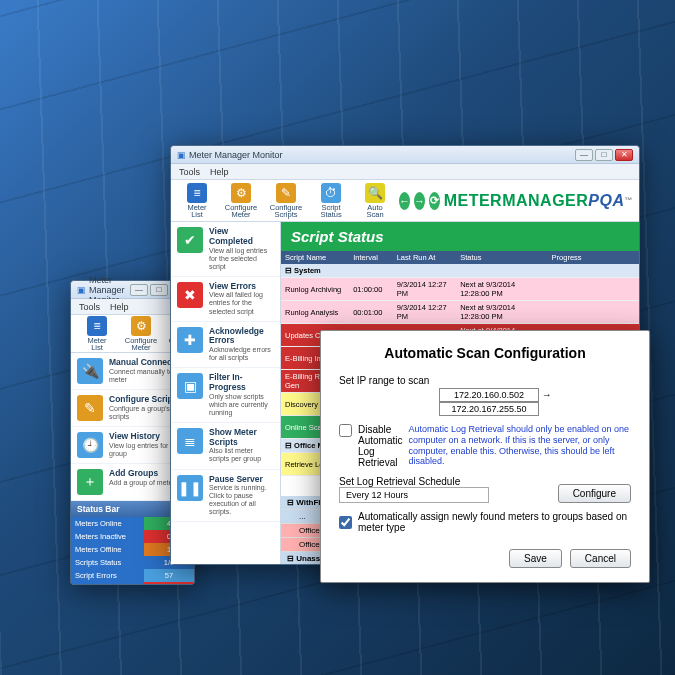 The height and width of the screenshot is (675, 675). Describe the element at coordinates (600, 558) in the screenshot. I see `cancel-button: Cancel` at that location.